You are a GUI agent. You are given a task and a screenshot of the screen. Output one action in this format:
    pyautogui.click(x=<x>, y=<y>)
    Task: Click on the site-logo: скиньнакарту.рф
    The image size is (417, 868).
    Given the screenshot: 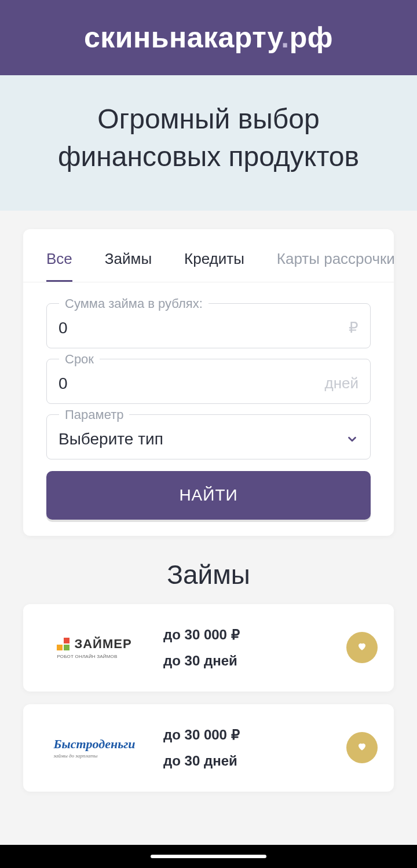 What is the action you would take?
    pyautogui.click(x=209, y=38)
    